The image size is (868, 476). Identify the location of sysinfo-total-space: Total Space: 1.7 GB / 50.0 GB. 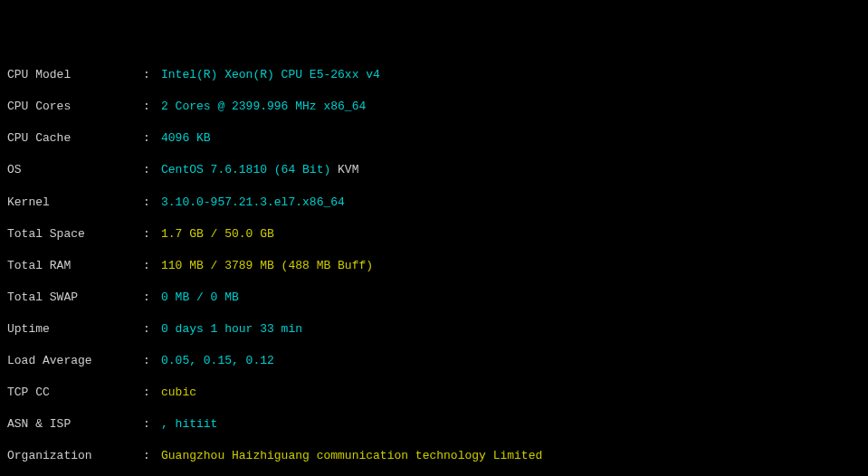
(434, 234).